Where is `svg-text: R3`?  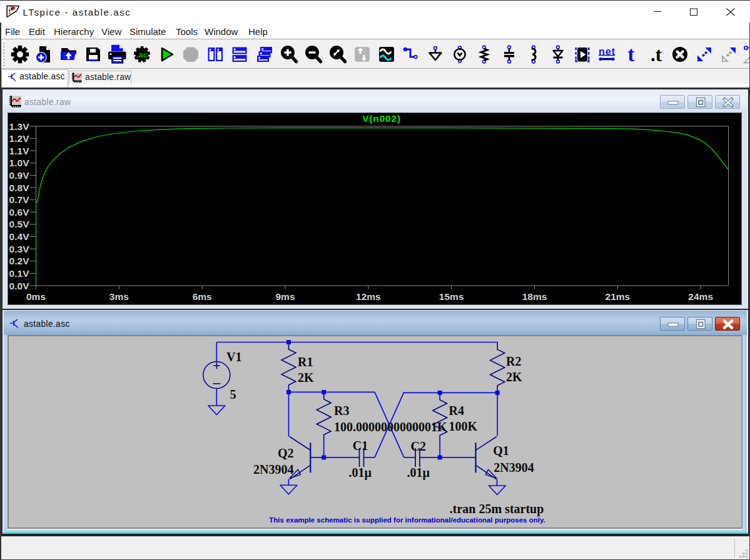
svg-text: R3 is located at coordinates (342, 411).